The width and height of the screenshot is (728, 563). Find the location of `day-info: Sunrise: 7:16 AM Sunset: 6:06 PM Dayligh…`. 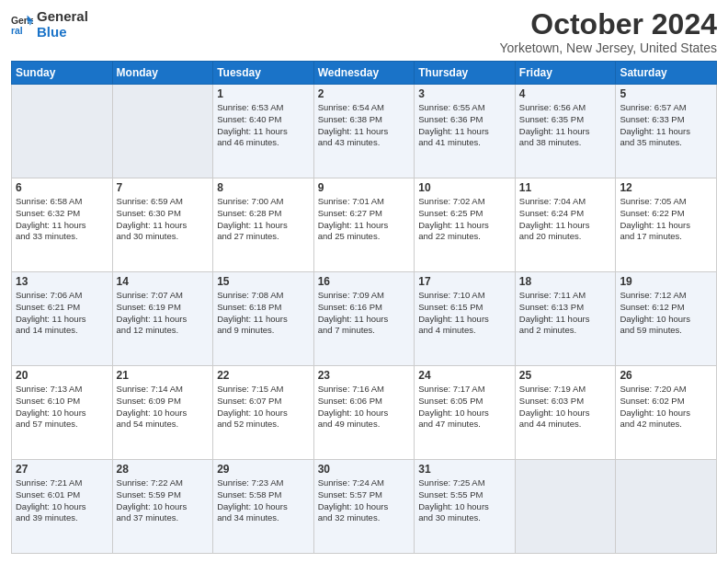

day-info: Sunrise: 7:16 AM Sunset: 6:06 PM Dayligh… is located at coordinates (364, 407).